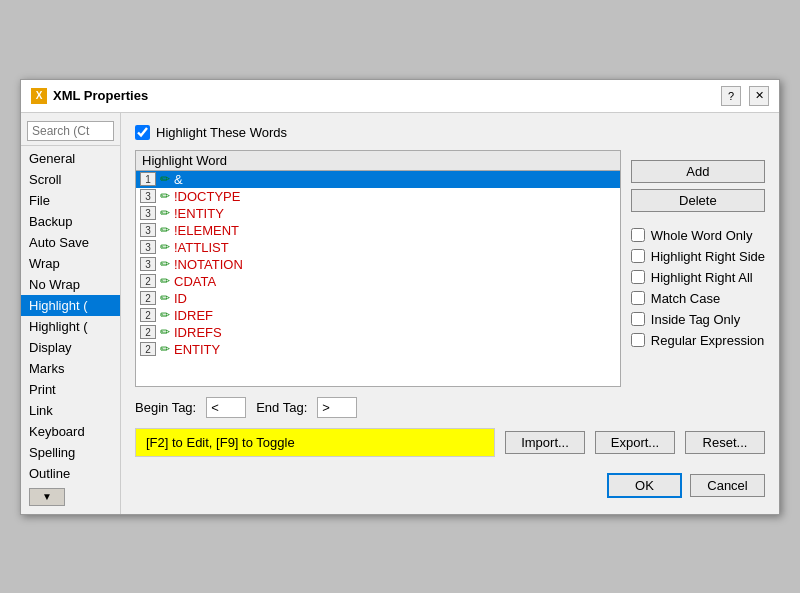  Describe the element at coordinates (70, 222) in the screenshot. I see `sidebar-item-backup: Backup` at that location.